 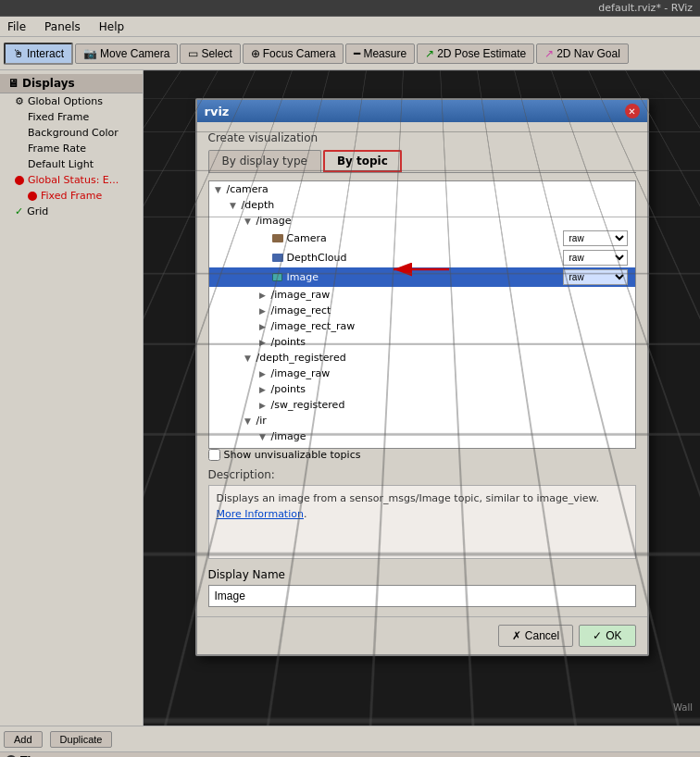 What do you see at coordinates (71, 165) in the screenshot?
I see `sidebar-item-default-light: Default Light` at bounding box center [71, 165].